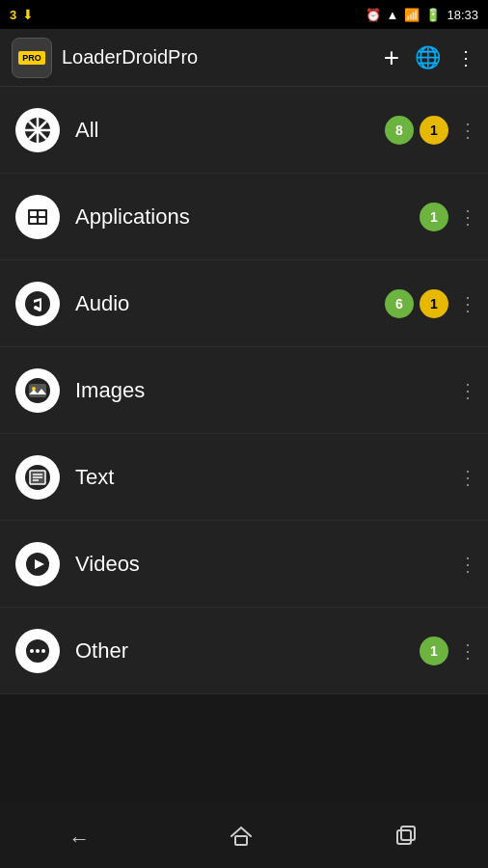 The image size is (488, 868). What do you see at coordinates (469, 651) in the screenshot?
I see `other-overflow-button: ⋮` at bounding box center [469, 651].